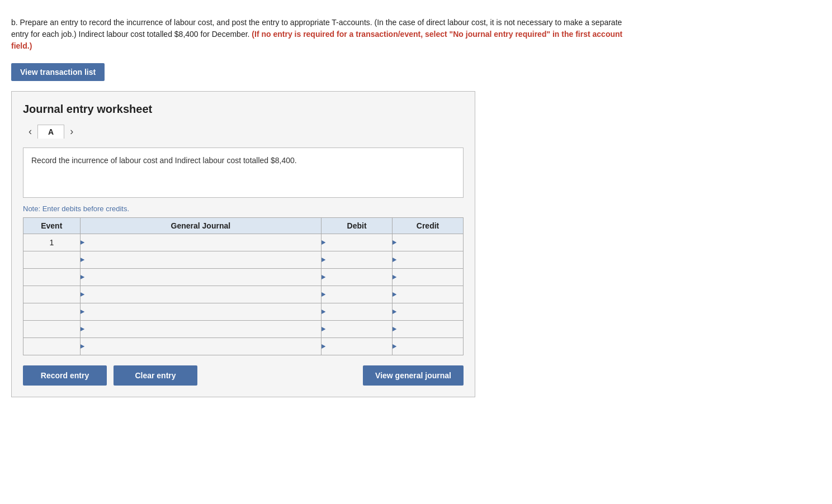 The width and height of the screenshot is (832, 504). Describe the element at coordinates (155, 375) in the screenshot. I see `clear-entry-button: Clear entry` at that location.